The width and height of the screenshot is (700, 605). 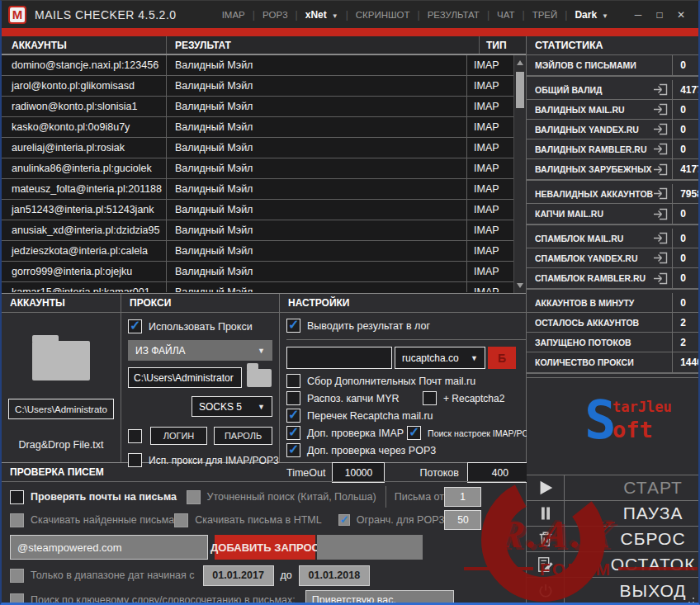 What do you see at coordinates (613, 540) in the screenshot?
I see `сброс-button: СБРОС` at bounding box center [613, 540].